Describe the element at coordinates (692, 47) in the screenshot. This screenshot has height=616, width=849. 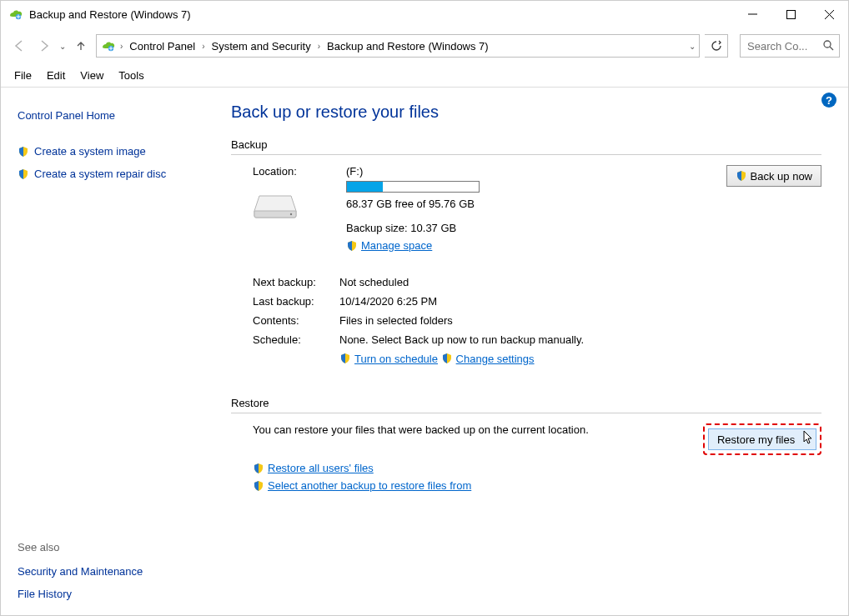
I see `address-dropdown-button: ⌄` at that location.